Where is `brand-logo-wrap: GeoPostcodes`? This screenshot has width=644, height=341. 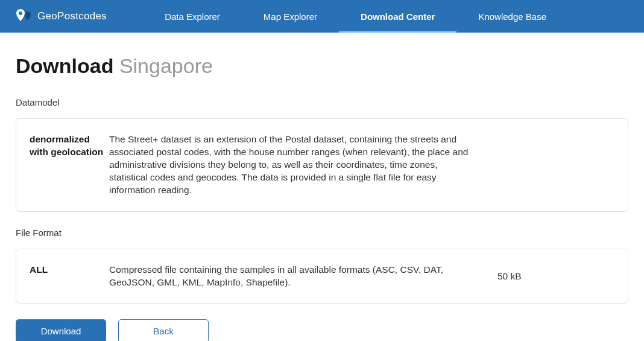 brand-logo-wrap: GeoPostcodes is located at coordinates (62, 16).